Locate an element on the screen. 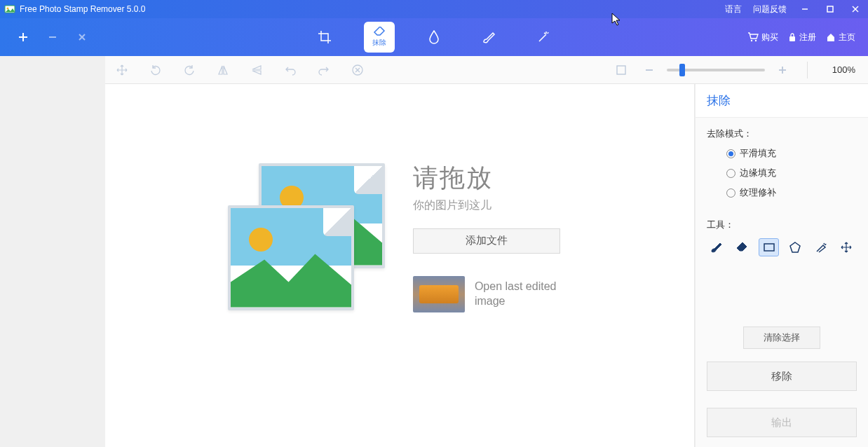  close-tab-button is located at coordinates (82, 37).